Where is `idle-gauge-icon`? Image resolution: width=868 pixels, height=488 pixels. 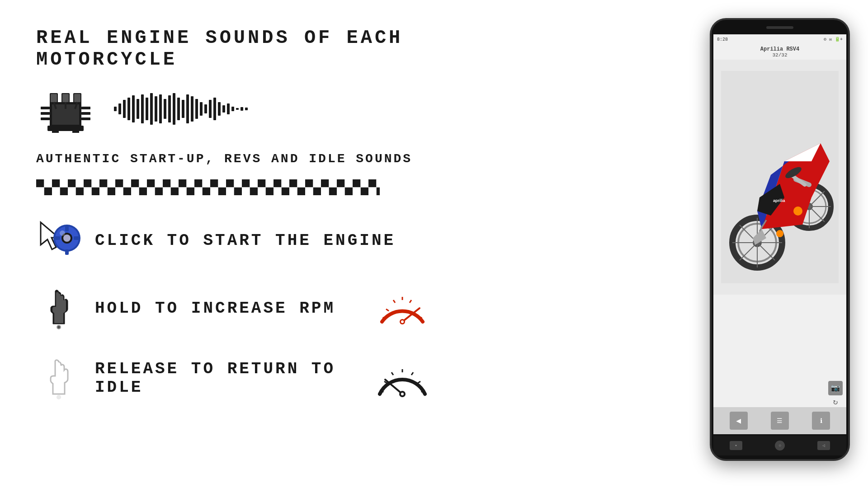 idle-gauge-icon is located at coordinates (402, 378).